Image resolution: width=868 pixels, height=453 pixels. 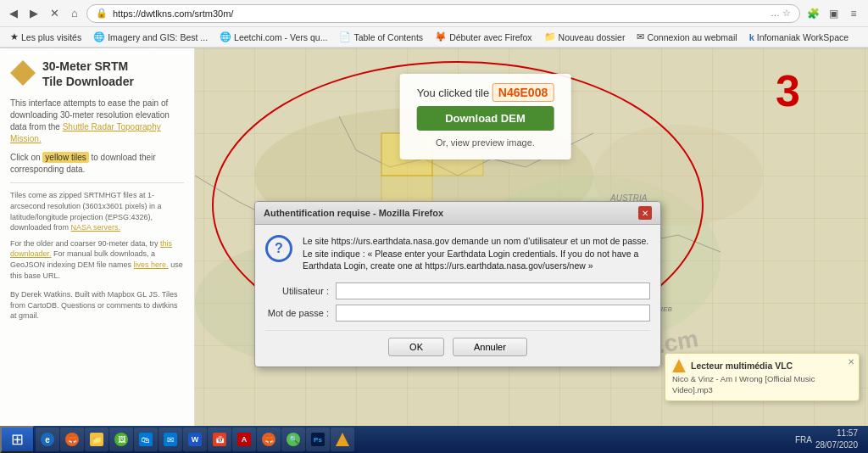 What do you see at coordinates (476, 254) in the screenshot?
I see `dialog-message: Le site https://urs.earthdata.nasa.gov d…` at bounding box center [476, 254].